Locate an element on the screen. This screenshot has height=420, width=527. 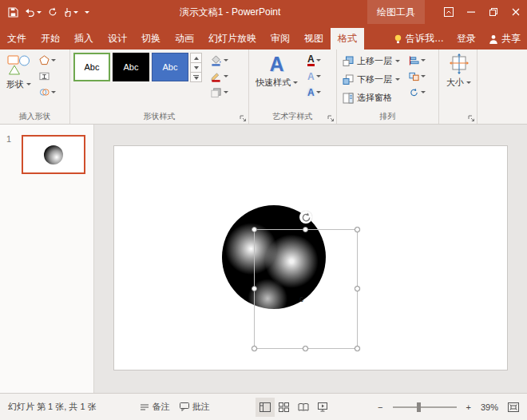
tab-file: 文件 is located at coordinates (17, 38).